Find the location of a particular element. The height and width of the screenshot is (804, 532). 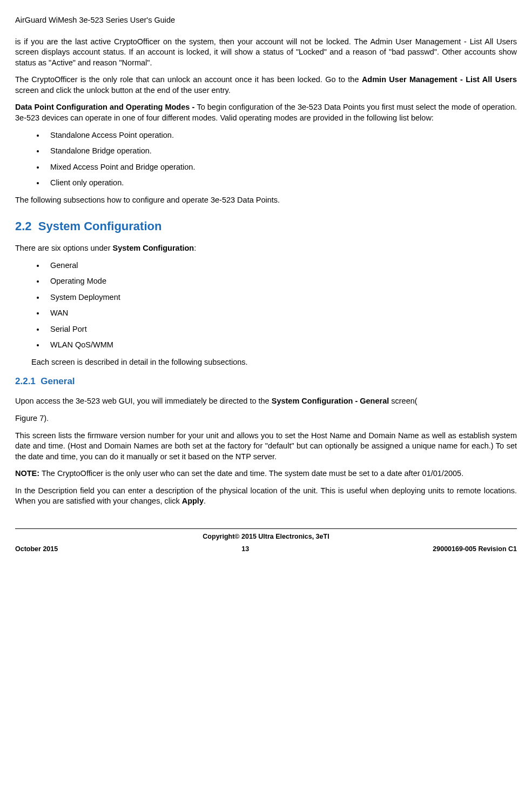

bold-text: NOTE: is located at coordinates (27, 473).